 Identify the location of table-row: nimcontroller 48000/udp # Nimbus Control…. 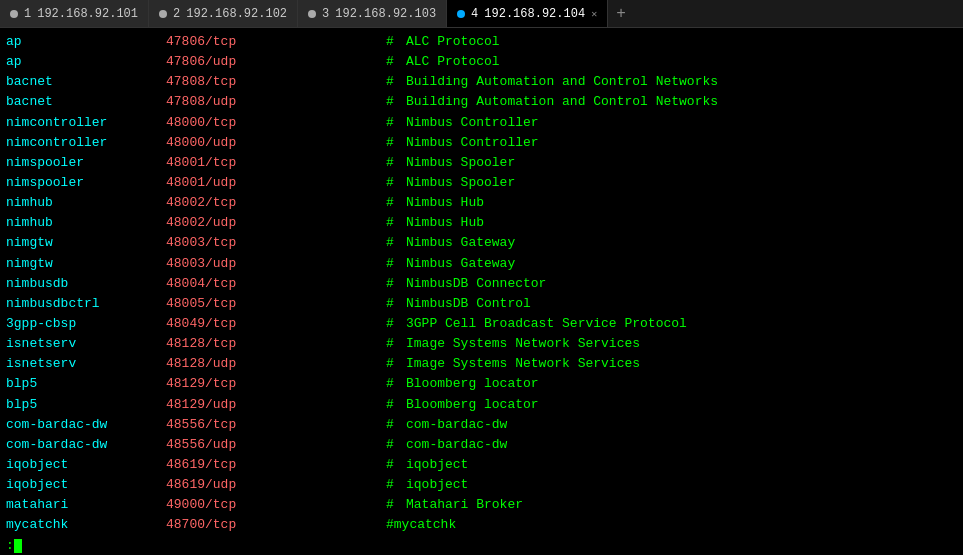
(482, 143).